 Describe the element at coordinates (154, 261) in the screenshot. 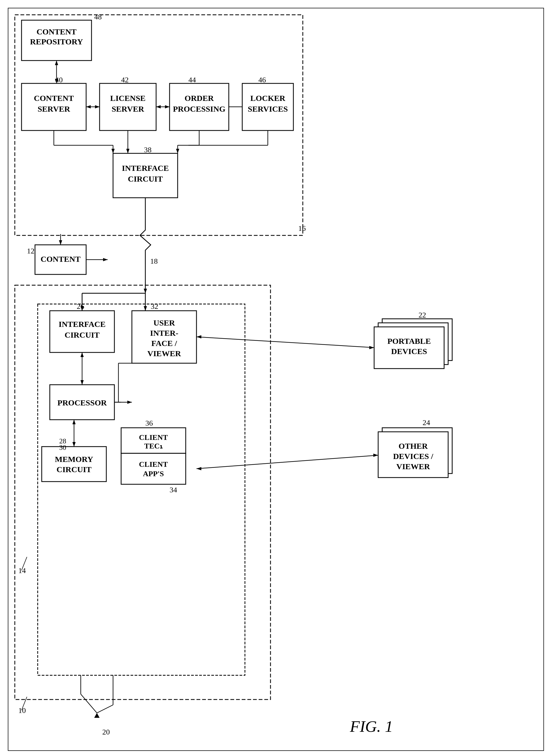

I see `svg-text: 18` at that location.